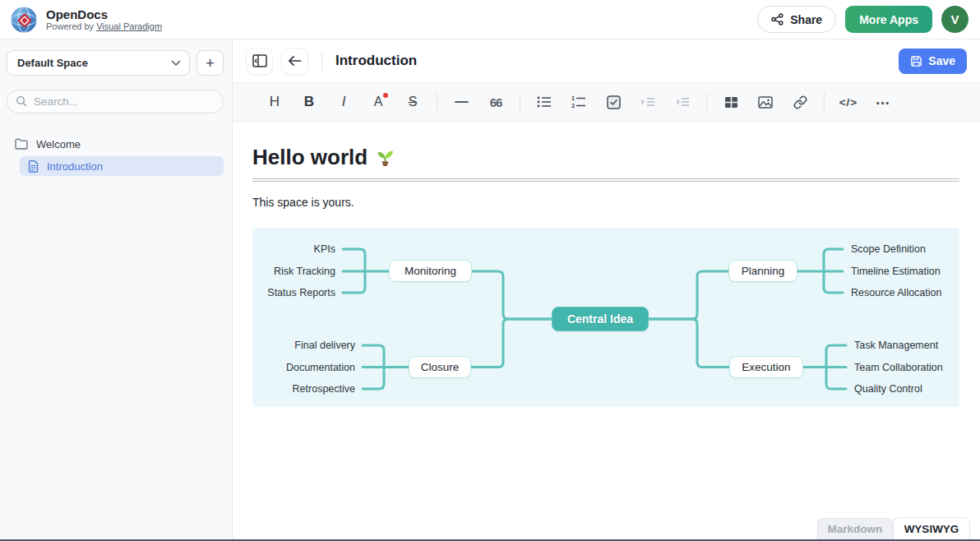 The width and height of the screenshot is (980, 541). I want to click on app-identity: OpenDocs Powered by Visual Paradigm, so click(104, 20).